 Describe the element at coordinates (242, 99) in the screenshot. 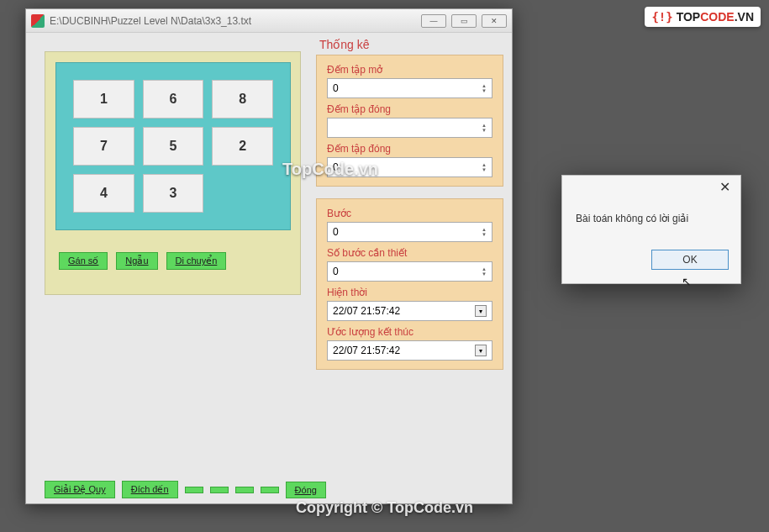

I see `puzzle-tile: 8` at that location.